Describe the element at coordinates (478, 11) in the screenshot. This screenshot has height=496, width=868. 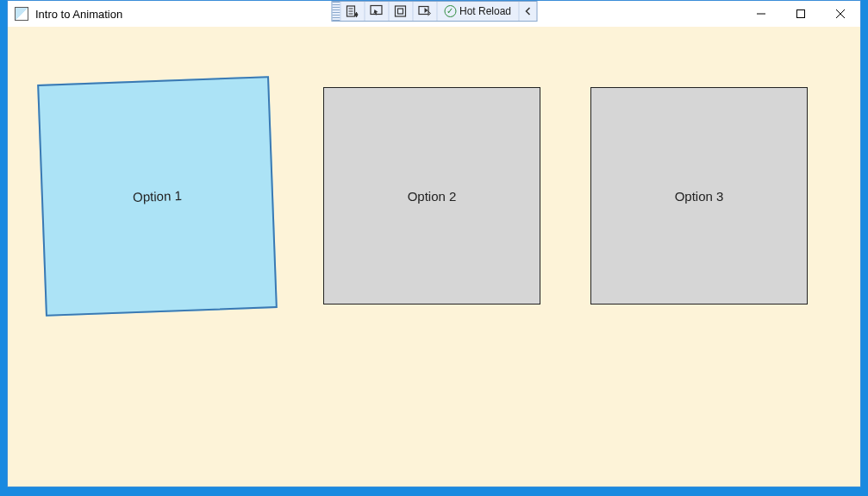
I see `hot-reload-button: ✓ Hot Reload` at that location.